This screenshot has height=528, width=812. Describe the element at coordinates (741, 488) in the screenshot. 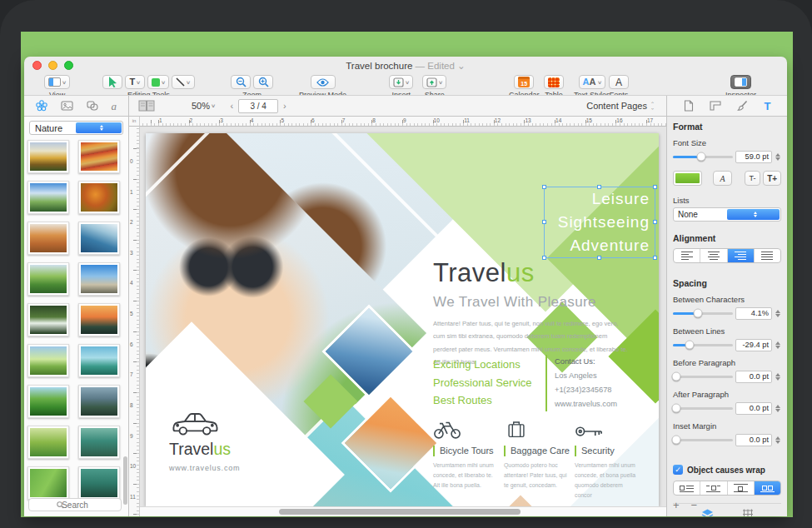

I see `wrap-topbottom-button` at that location.